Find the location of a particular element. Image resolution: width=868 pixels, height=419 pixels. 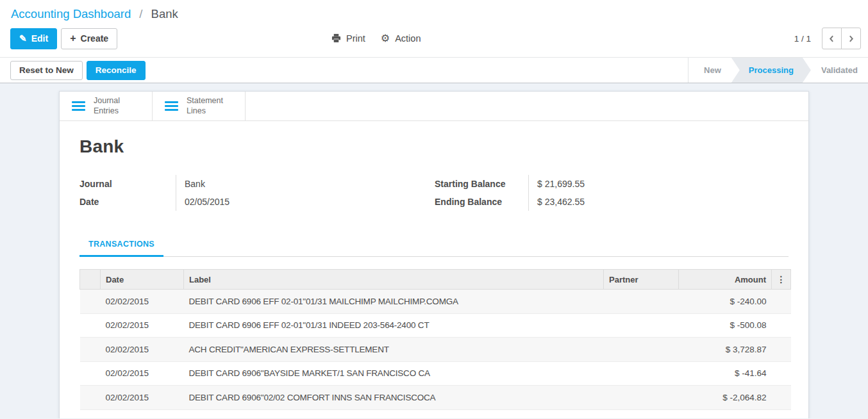

table-row: 02/02/2015 DEBIT CARD 6906"BAYSIDE MARKE… is located at coordinates (436, 374).